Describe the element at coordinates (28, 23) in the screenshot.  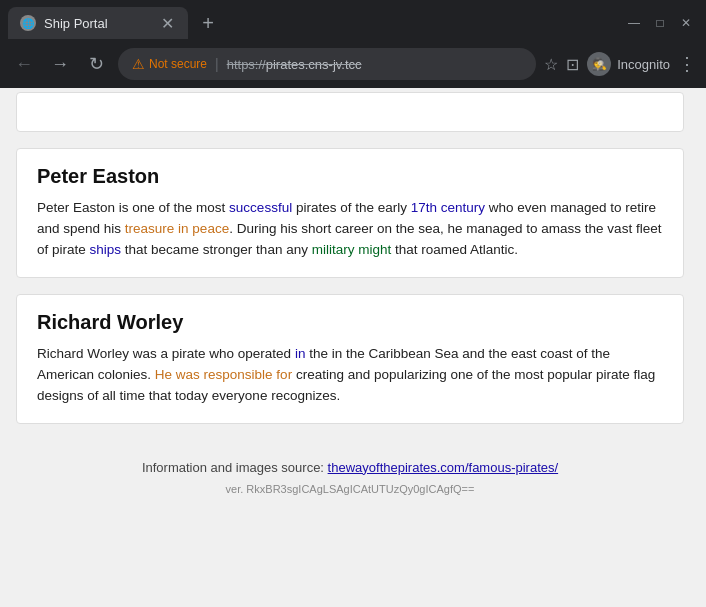
I see `tab-favicon: 🌐` at that location.